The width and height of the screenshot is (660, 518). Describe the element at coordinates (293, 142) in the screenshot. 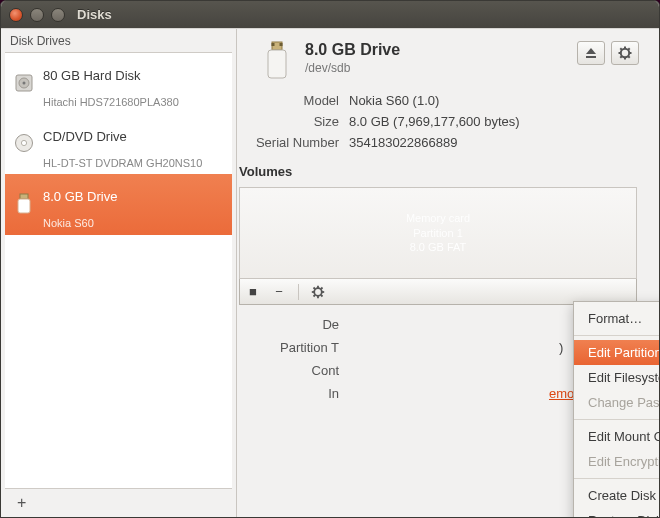

I see `serial-label: Serial Number` at that location.